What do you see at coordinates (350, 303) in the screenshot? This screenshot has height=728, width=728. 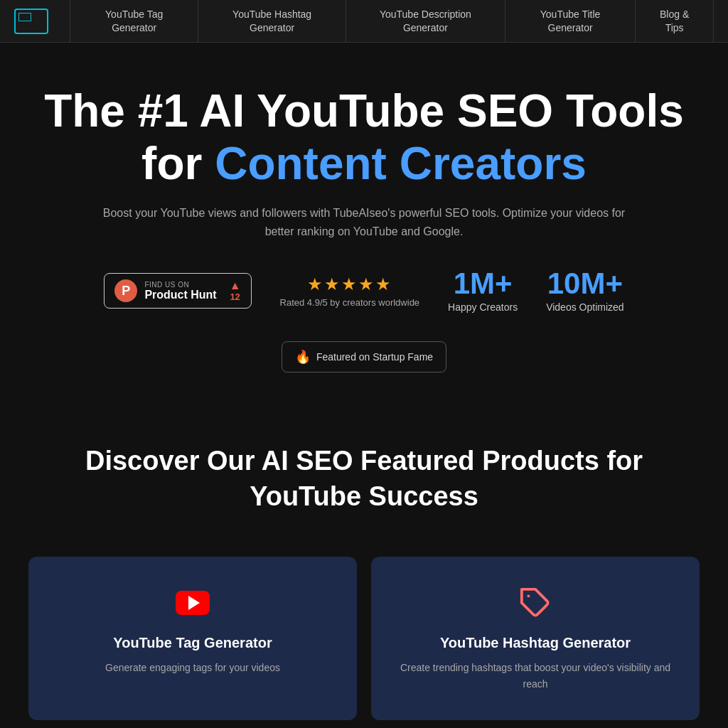 I see `rating-text: Rated 4.9/5 by creators worldwide` at bounding box center [350, 303].